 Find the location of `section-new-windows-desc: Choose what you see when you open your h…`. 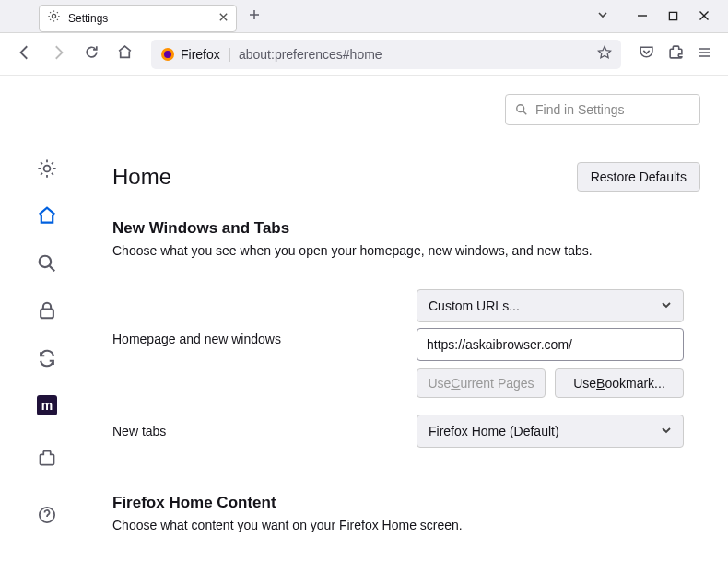

section-new-windows-desc: Choose what you see when you open your h… is located at coordinates (406, 251).